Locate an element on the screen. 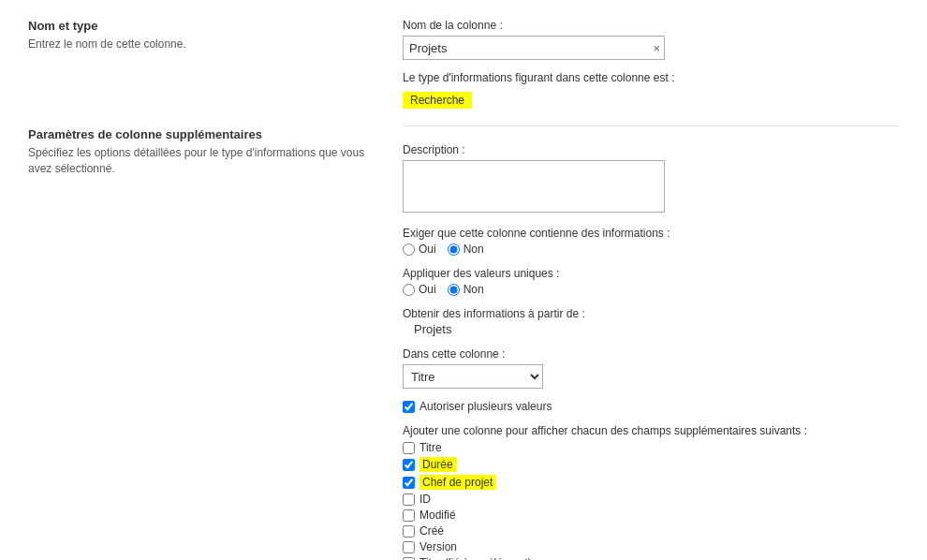 This screenshot has width=927, height=560. column-name-field: Nom de la colonne : × is located at coordinates (651, 39).